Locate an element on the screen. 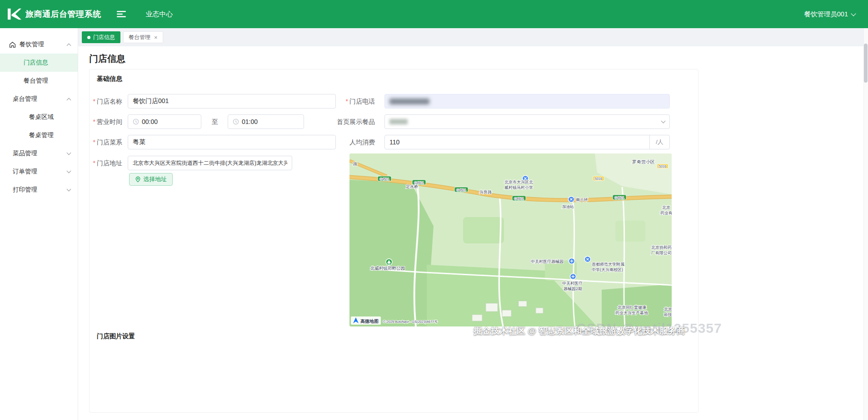 The height and width of the screenshot is (420, 868). sidebar-item-table-service-mgmt: 餐台管理 is located at coordinates (39, 81).